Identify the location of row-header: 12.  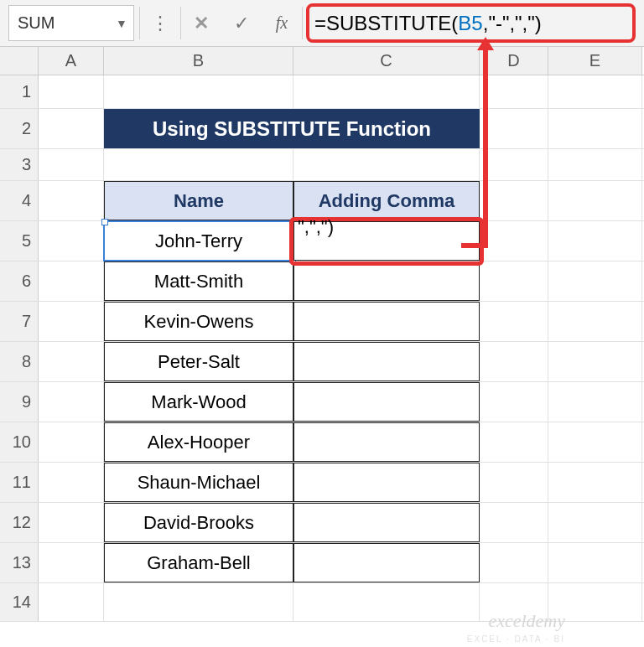
(19, 523).